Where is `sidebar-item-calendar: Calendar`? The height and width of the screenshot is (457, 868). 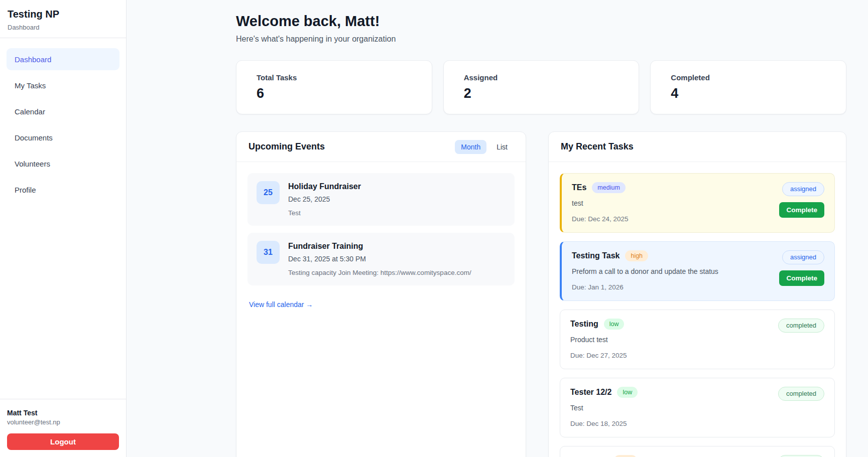
sidebar-item-calendar: Calendar is located at coordinates (63, 111).